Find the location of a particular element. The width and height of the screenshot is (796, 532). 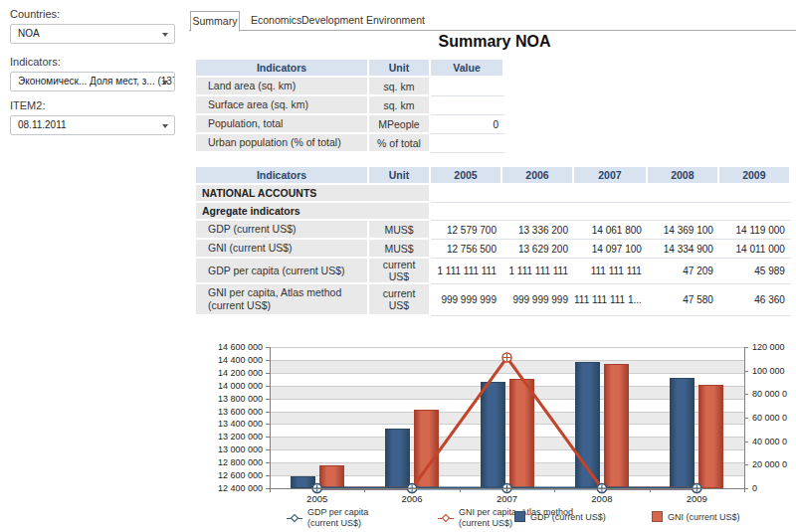

x-axis-label: 2007 is located at coordinates (507, 499).